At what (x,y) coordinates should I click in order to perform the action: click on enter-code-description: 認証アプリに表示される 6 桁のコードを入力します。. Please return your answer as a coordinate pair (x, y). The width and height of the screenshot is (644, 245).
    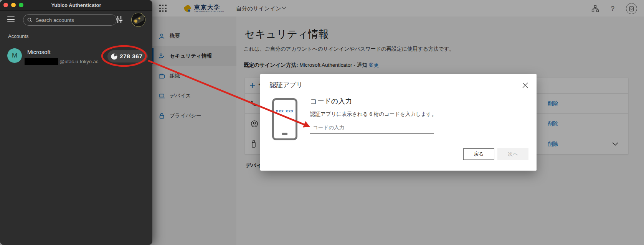
    Looking at the image, I should click on (373, 114).